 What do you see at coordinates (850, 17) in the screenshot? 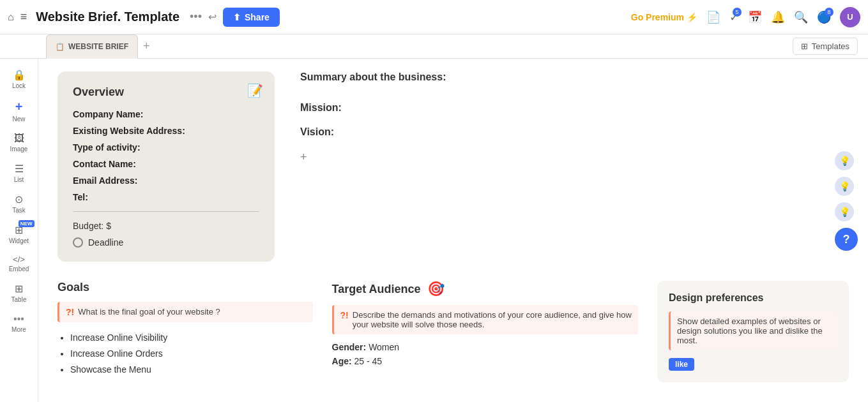
I see `avatar: U` at bounding box center [850, 17].